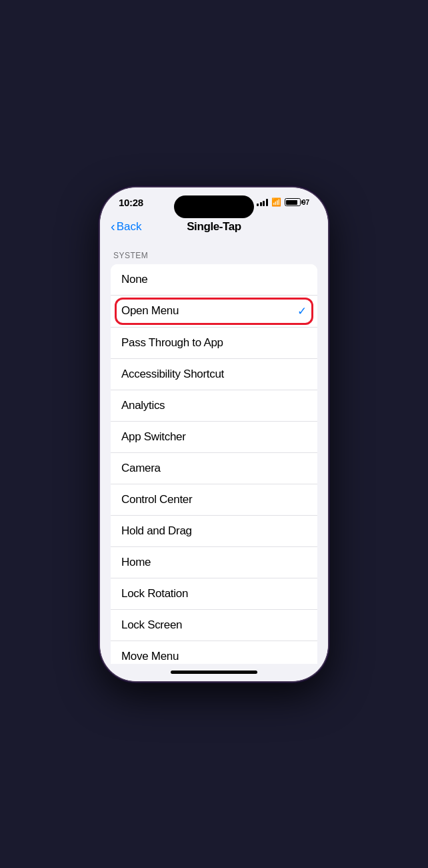 This screenshot has height=868, width=428. What do you see at coordinates (150, 311) in the screenshot?
I see `item-label: Open Menu` at bounding box center [150, 311].